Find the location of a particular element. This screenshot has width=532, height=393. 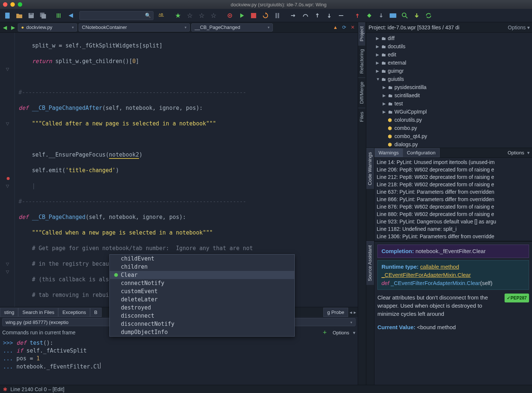

warning-item: Line 866: PyLint: Parameters differ from… is located at coordinates (453, 199).